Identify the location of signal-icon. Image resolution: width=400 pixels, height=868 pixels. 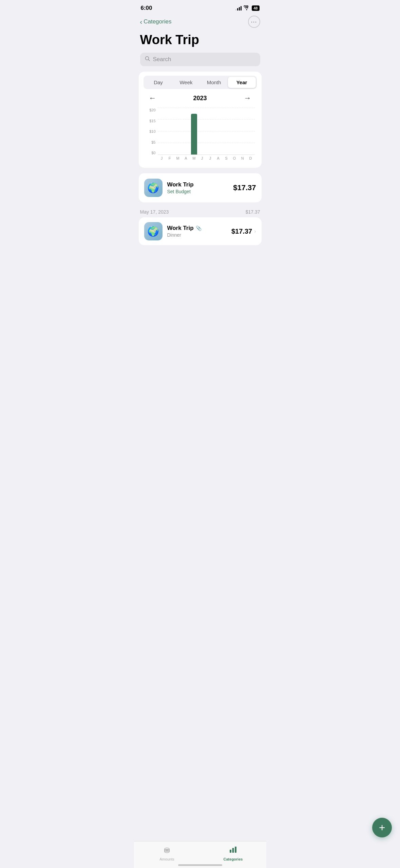
(239, 8).